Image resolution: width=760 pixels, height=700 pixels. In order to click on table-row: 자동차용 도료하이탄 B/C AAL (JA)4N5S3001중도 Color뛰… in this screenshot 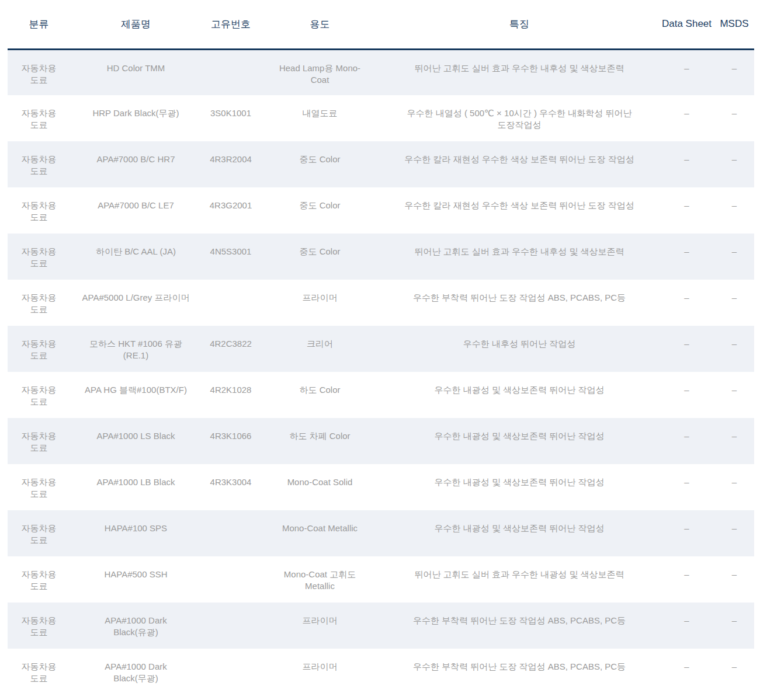, I will do `click(381, 257)`.